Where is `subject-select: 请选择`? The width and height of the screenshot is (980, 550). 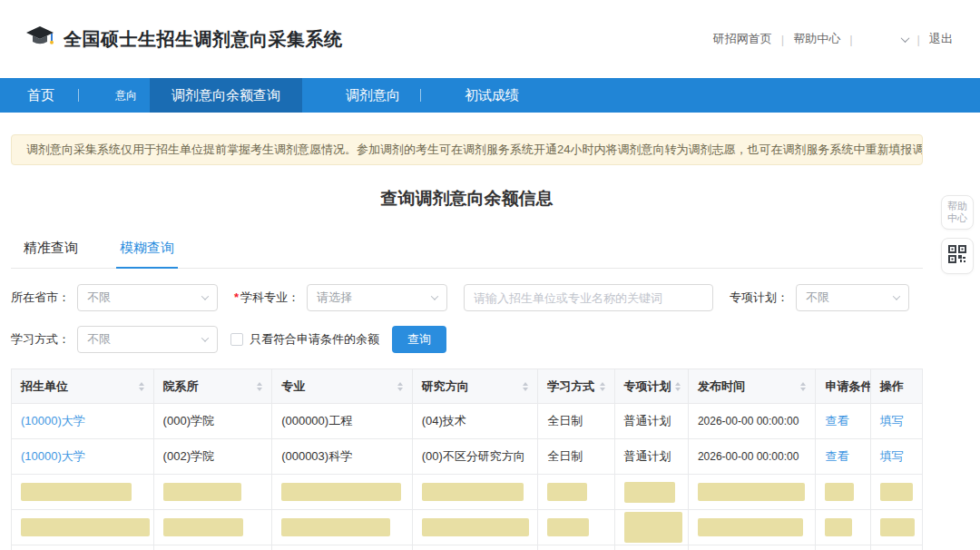
subject-select: 请选择 is located at coordinates (377, 298).